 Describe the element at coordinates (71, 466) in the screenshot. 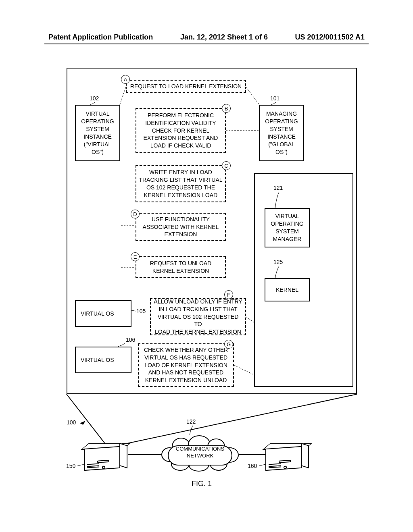

I see `ref-150: 150` at that location.